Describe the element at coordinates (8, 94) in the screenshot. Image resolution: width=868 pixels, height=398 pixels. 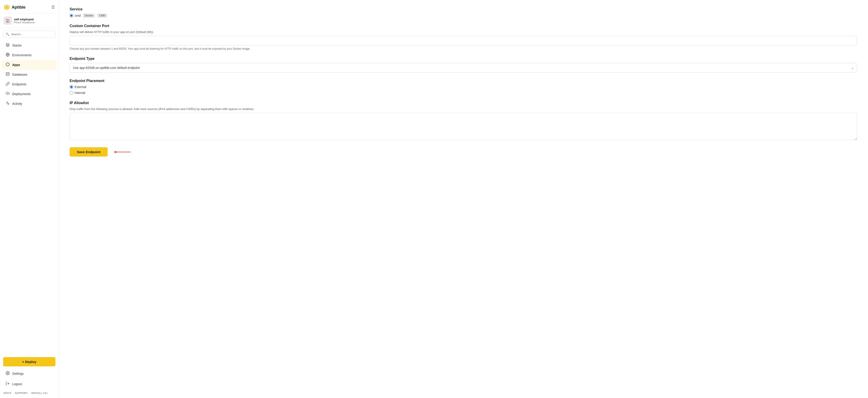
I see `upload-icon` at that location.